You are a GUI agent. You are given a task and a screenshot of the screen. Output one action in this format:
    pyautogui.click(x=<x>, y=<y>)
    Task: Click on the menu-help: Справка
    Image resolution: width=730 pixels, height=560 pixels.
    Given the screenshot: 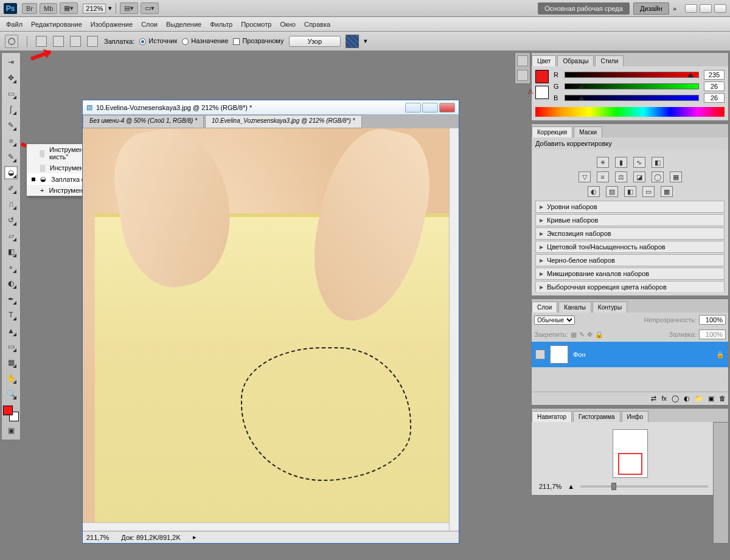 What is the action you would take?
    pyautogui.click(x=318, y=24)
    